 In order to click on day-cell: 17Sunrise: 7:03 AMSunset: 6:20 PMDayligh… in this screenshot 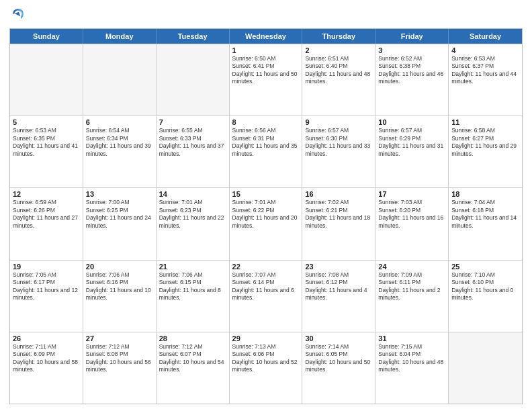, I will do `click(412, 224)`.